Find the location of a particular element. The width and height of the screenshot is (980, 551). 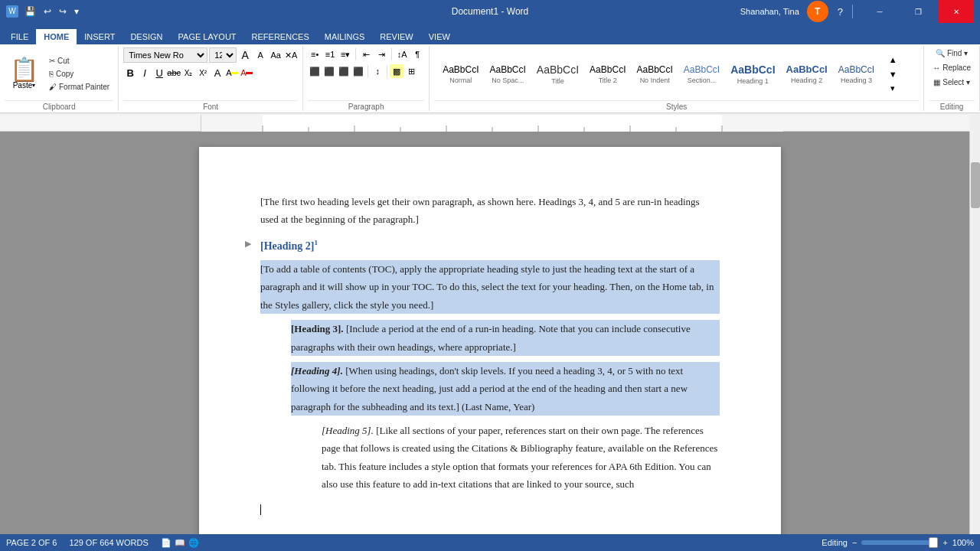

style-normal-label: Normal is located at coordinates (461, 80).